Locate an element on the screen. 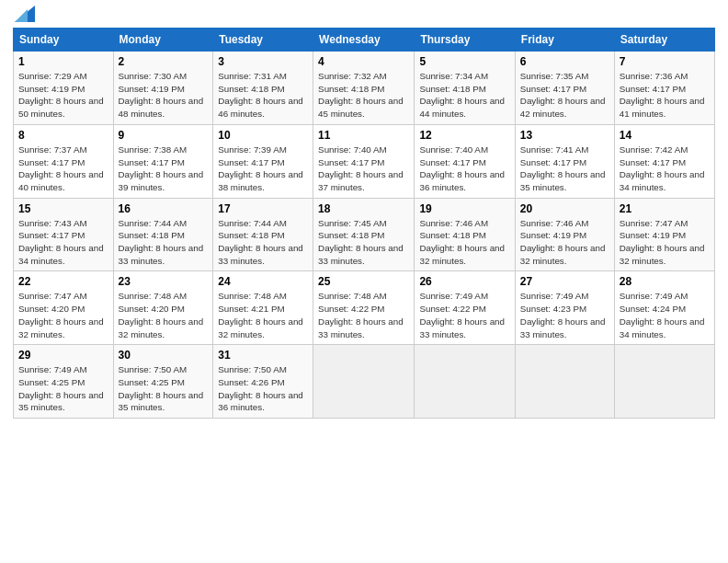 This screenshot has height=563, width=728. calendar-cell: 14 Sunrise: 7:42 AMSunset: 4:17 PMDaylig… is located at coordinates (664, 161).